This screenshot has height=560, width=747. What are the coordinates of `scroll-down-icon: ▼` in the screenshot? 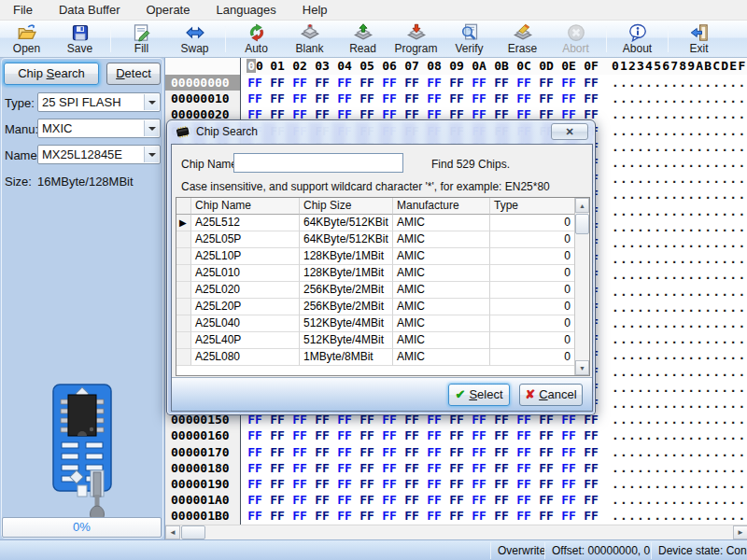 It's located at (583, 368).